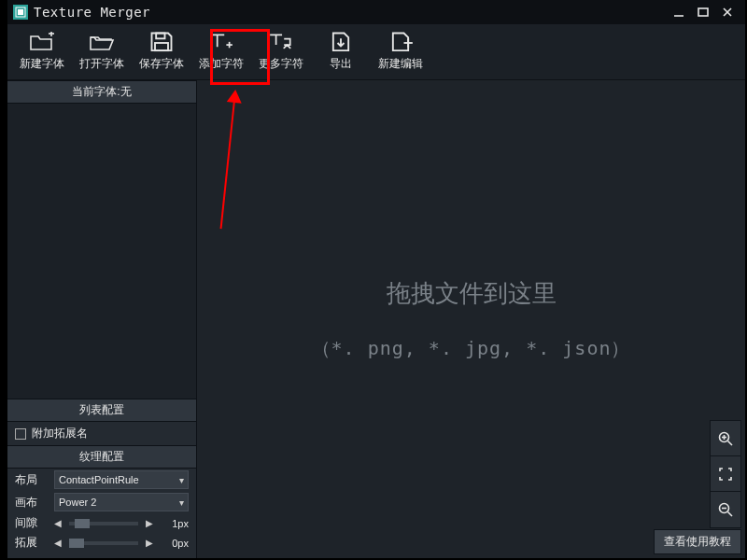  Describe the element at coordinates (472, 349) in the screenshot. I see `drop-hint-formats: （*. png, *. jpg, *. json）` at that location.